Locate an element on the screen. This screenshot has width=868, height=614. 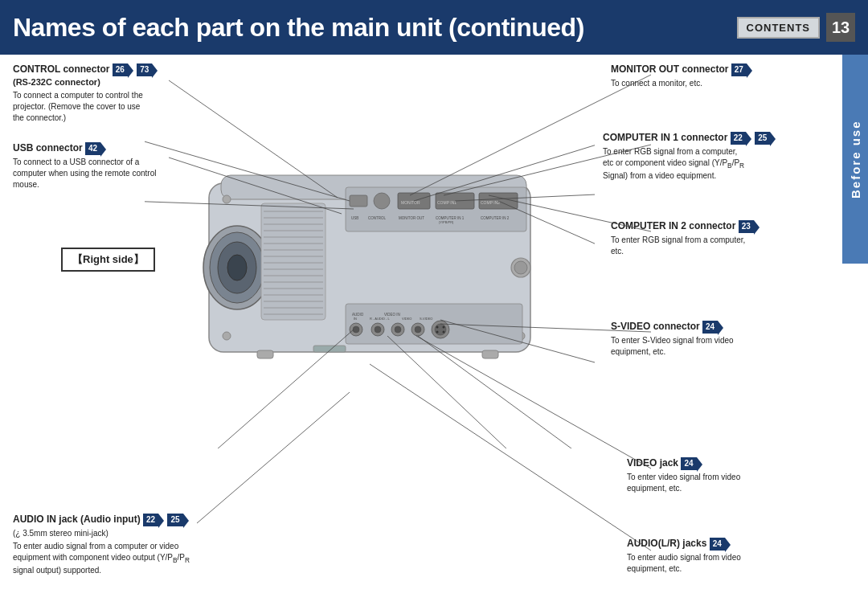
annotation-audio-in: AUDIO IN jack (Audio input) 22 25 (¿ 3.5… is located at coordinates (105, 545).